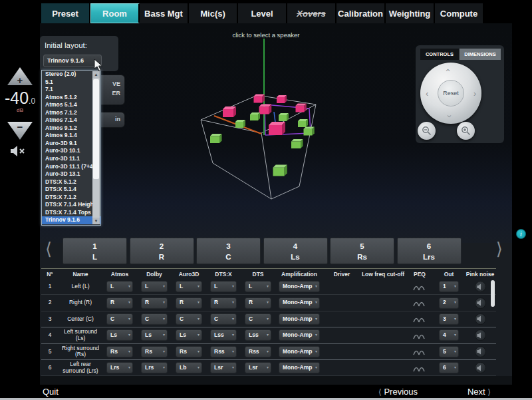  What do you see at coordinates (120, 367) in the screenshot?
I see `atmos-dropdown: Lrs▾` at bounding box center [120, 367].